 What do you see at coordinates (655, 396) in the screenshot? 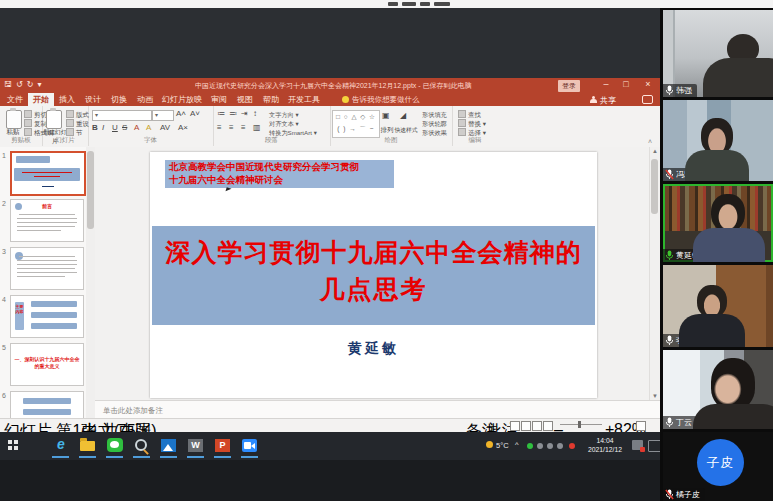
I see `scroll-down-icon: ▼` at bounding box center [655, 396].